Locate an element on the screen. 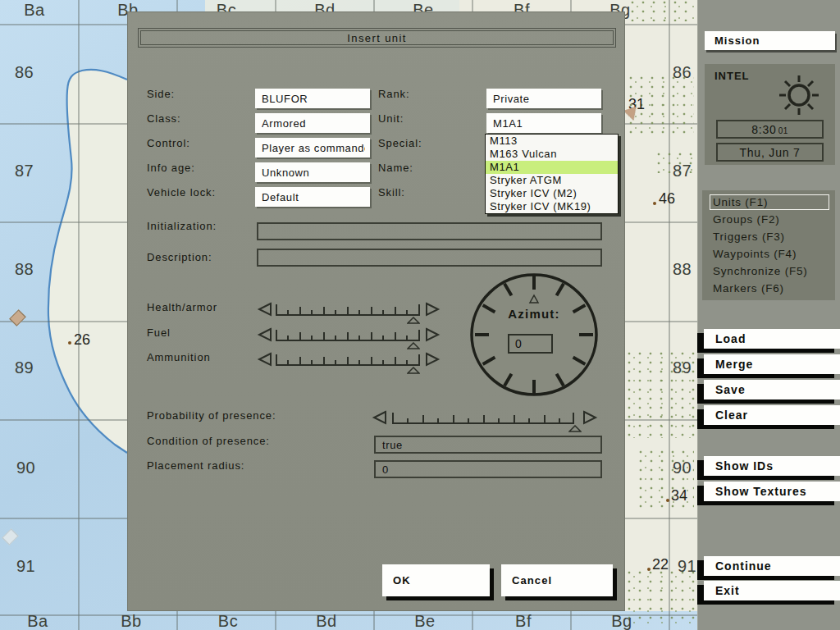 Image resolution: width=840 pixels, height=630 pixels. special-label: Special: is located at coordinates (400, 143).